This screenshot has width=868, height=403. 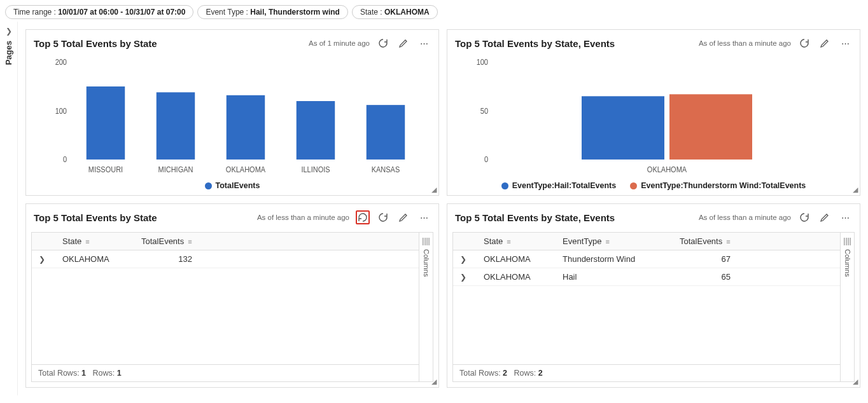 I want to click on legend-item: EventType:Thunderstorm Wind:TotalEvents, so click(x=718, y=186).